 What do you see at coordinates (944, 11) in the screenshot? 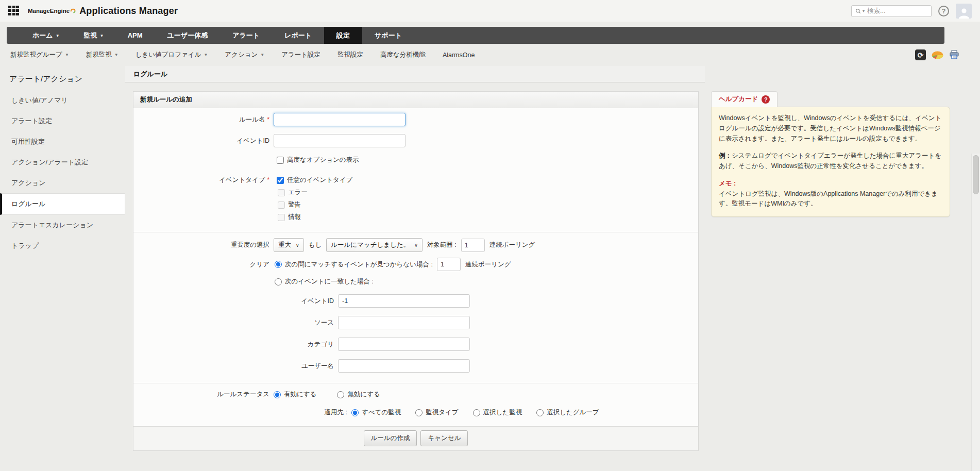
I see `help-icon: ?` at bounding box center [944, 11].